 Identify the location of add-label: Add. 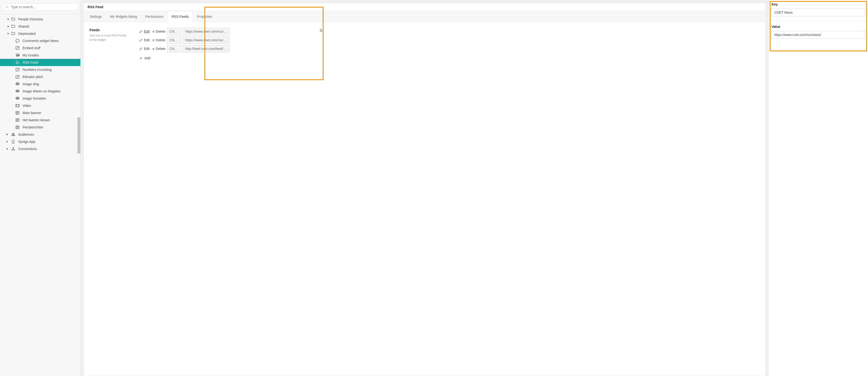
(148, 58).